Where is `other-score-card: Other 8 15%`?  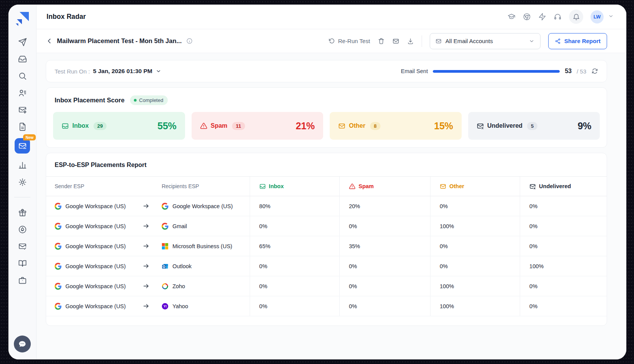
other-score-card: Other 8 15% is located at coordinates (395, 126).